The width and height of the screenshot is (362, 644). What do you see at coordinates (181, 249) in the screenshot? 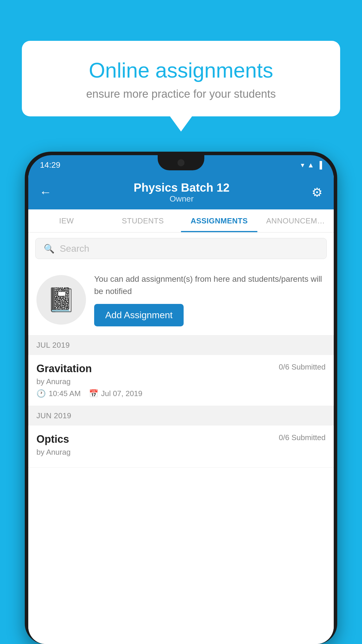
I see `search-container: 🔍 Search` at bounding box center [181, 249].